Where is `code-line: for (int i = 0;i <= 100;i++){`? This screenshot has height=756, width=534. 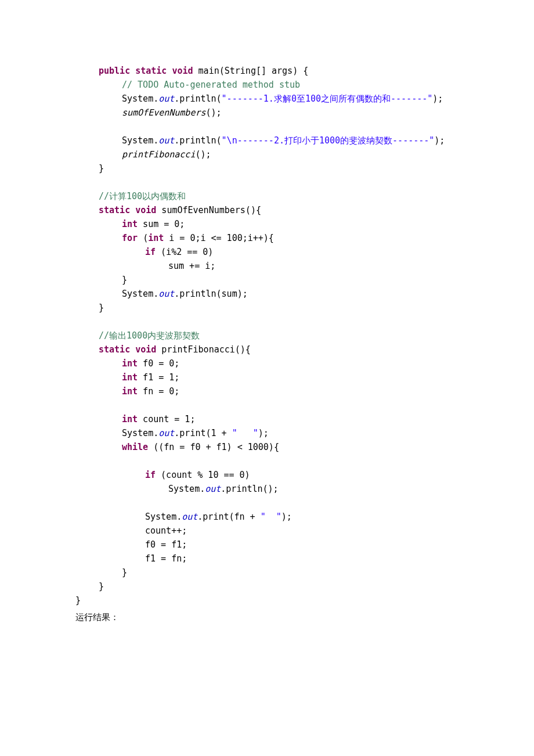
code-line: for (int i = 0;i <= 100;i++){ is located at coordinates (267, 238).